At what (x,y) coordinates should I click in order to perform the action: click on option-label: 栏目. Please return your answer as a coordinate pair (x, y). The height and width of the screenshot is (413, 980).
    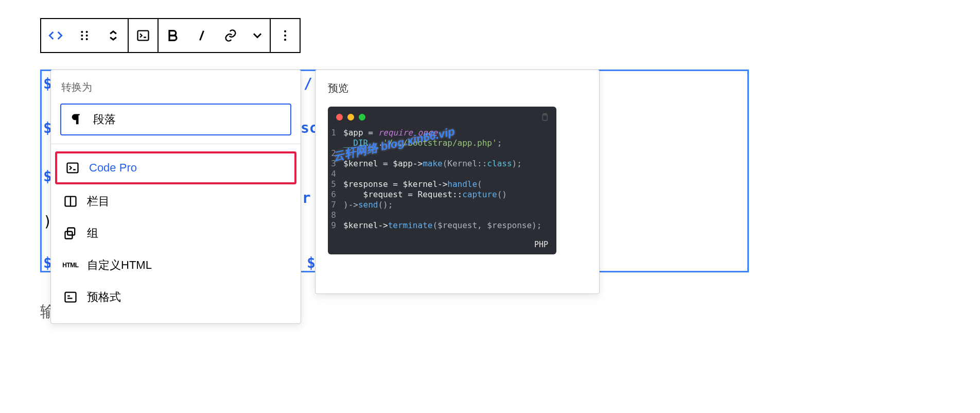
    Looking at the image, I should click on (98, 201).